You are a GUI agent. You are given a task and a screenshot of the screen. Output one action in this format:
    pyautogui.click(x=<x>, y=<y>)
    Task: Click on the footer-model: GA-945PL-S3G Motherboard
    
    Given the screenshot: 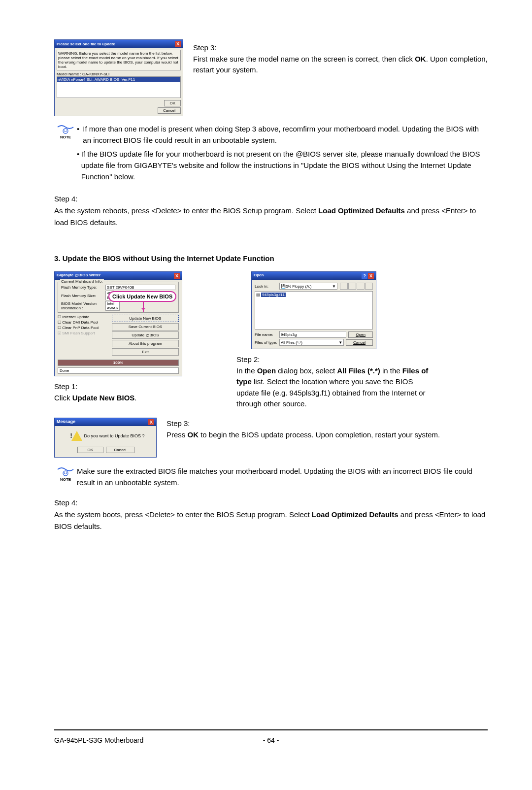 What is the action you would take?
    pyautogui.click(x=118, y=740)
    